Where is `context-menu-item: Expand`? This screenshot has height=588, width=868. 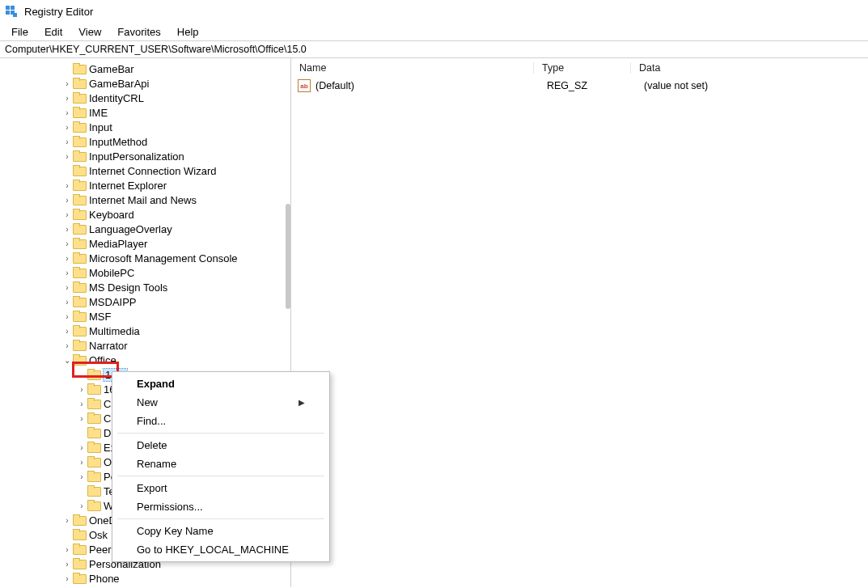
context-menu-item: Expand is located at coordinates (221, 383).